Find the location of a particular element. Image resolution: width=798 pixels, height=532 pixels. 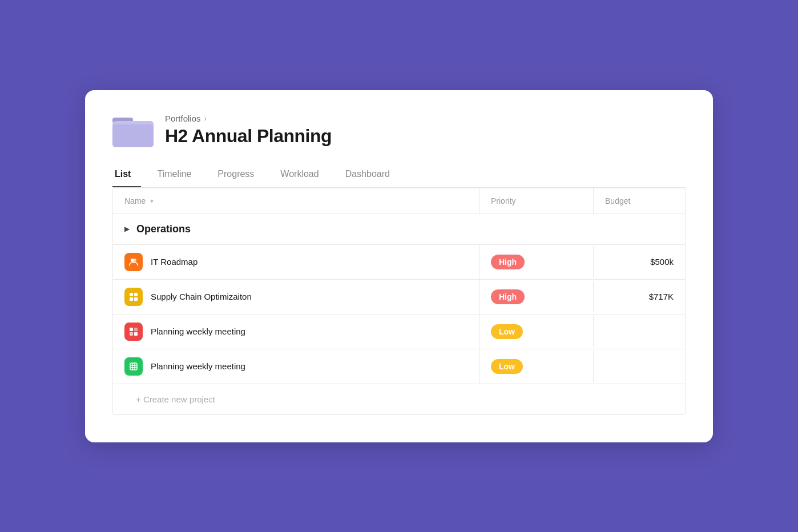

project-icon-planning2 is located at coordinates (134, 366).